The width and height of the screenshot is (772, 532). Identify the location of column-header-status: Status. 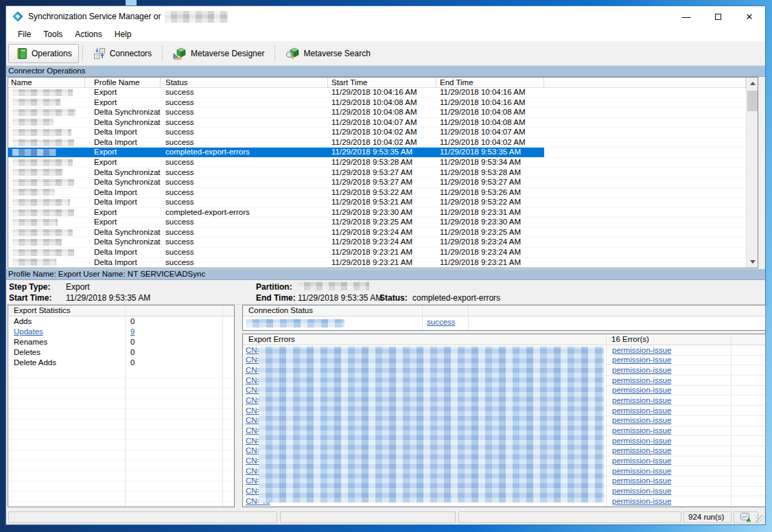
(244, 82).